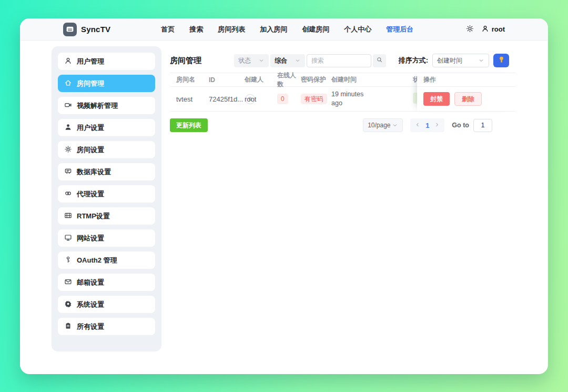  What do you see at coordinates (400, 29) in the screenshot?
I see `nav-link-admin: 管理后台` at bounding box center [400, 29].